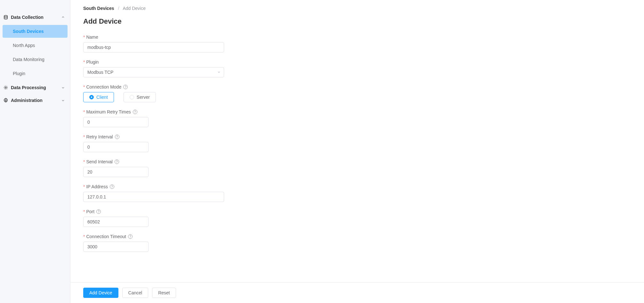 The height and width of the screenshot is (303, 644). I want to click on nav-group-label: Administration, so click(36, 100).